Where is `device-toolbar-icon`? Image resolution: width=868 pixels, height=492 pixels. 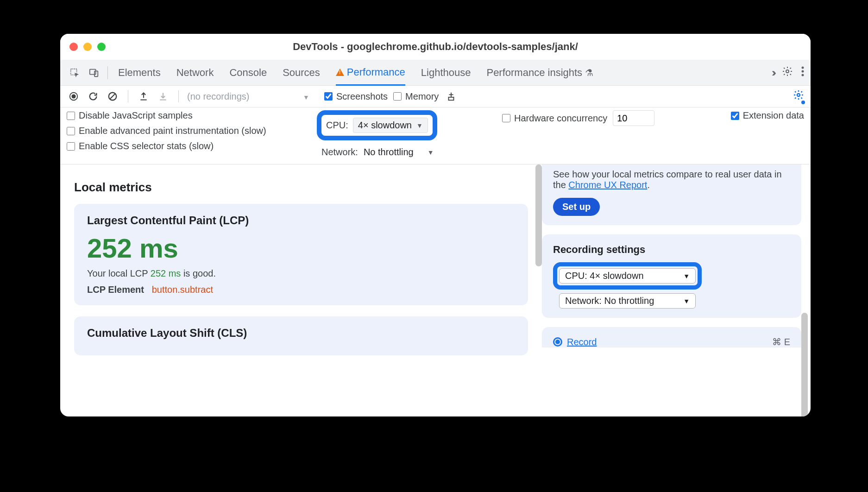 device-toolbar-icon is located at coordinates (94, 73).